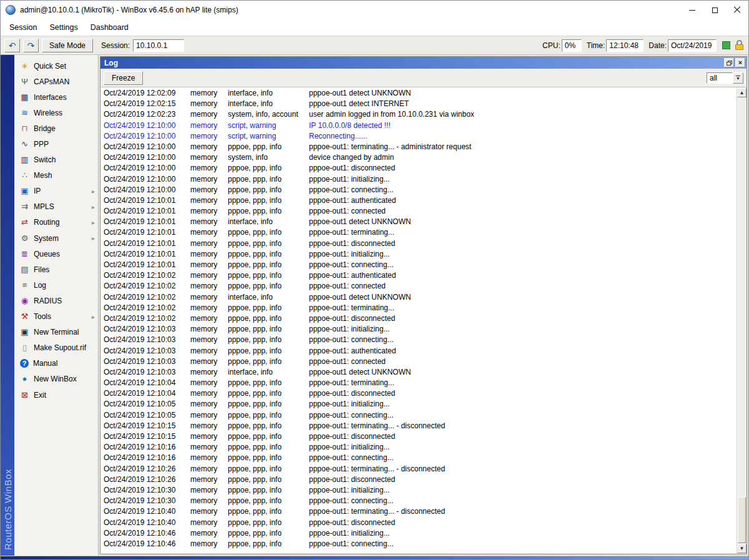 The height and width of the screenshot is (560, 749). I want to click on sidebar-item: ▣ IP ▸, so click(56, 191).